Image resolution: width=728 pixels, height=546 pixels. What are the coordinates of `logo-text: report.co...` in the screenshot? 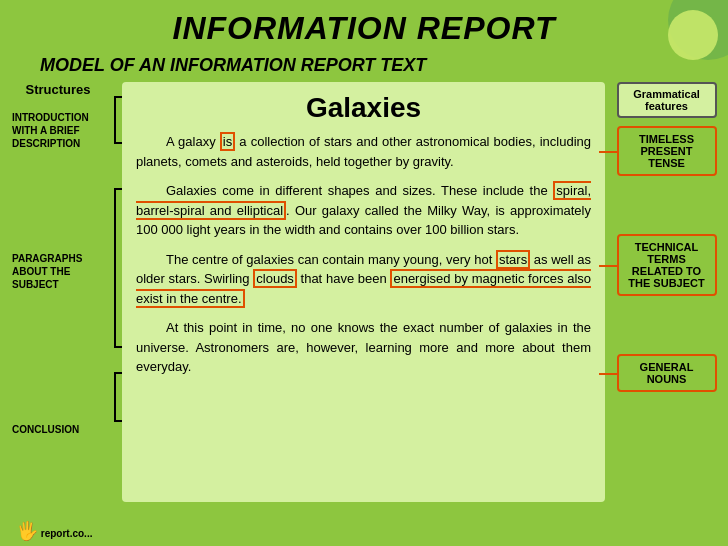 It's located at (67, 534).